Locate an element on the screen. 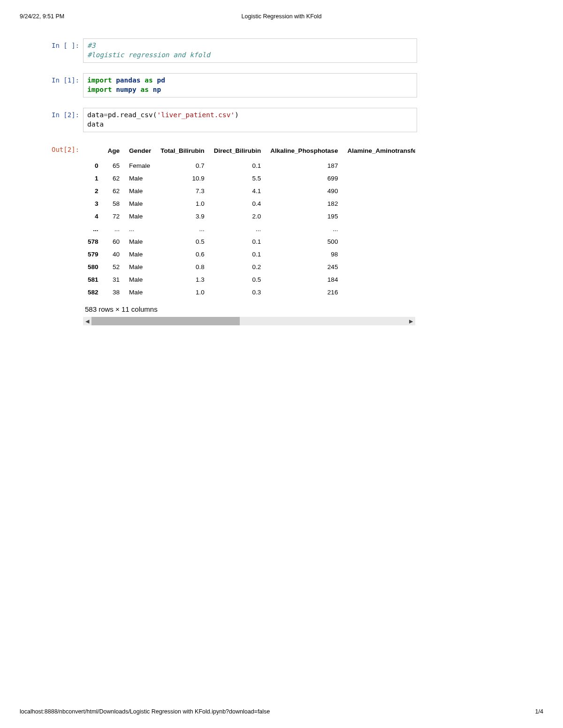 This screenshot has width=563, height=728. cell: 1.3 is located at coordinates (183, 279).